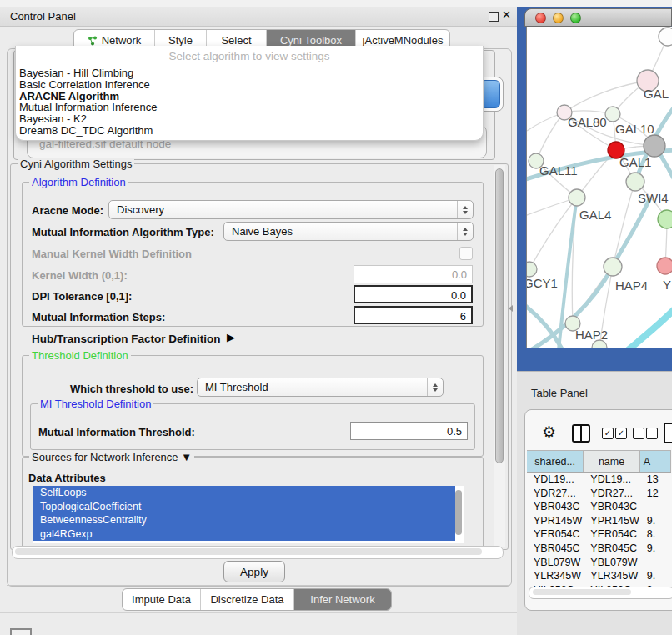 This screenshot has width=672, height=635. What do you see at coordinates (559, 170) in the screenshot?
I see `node-label: GAL11` at bounding box center [559, 170].